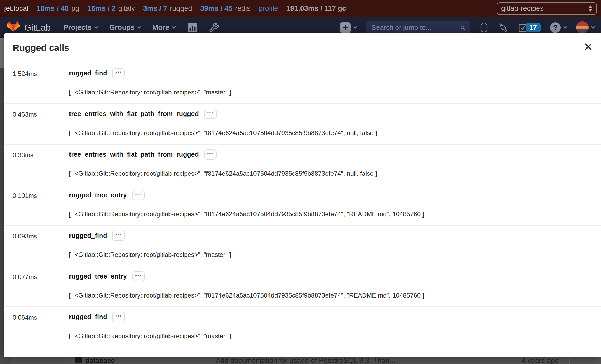 The height and width of the screenshot is (364, 601). Describe the element at coordinates (25, 318) in the screenshot. I see `call-duration: 0.064ms` at that location.